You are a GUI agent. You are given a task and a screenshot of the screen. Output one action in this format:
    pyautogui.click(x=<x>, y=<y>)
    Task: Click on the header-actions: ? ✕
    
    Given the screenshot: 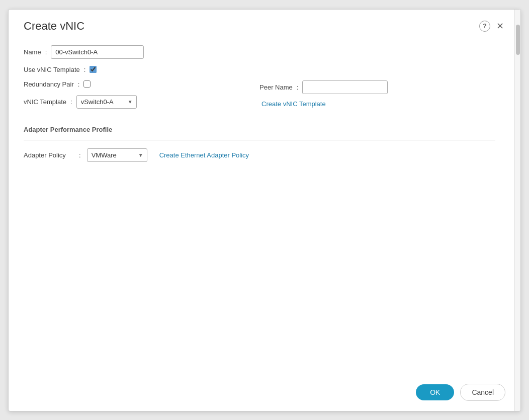 What is the action you would take?
    pyautogui.click(x=492, y=26)
    